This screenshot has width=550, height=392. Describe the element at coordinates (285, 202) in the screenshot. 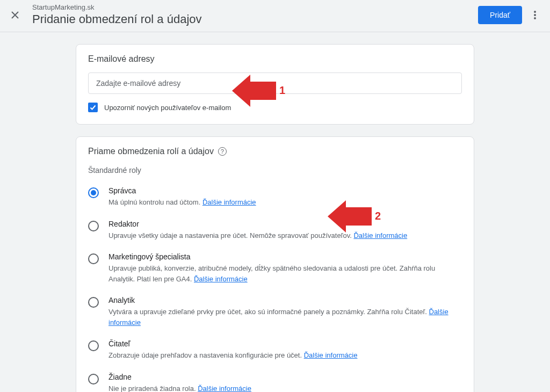

I see `role-desc: Má úplnú kontrolu nad účtom. Ďalšie info…` at that location.